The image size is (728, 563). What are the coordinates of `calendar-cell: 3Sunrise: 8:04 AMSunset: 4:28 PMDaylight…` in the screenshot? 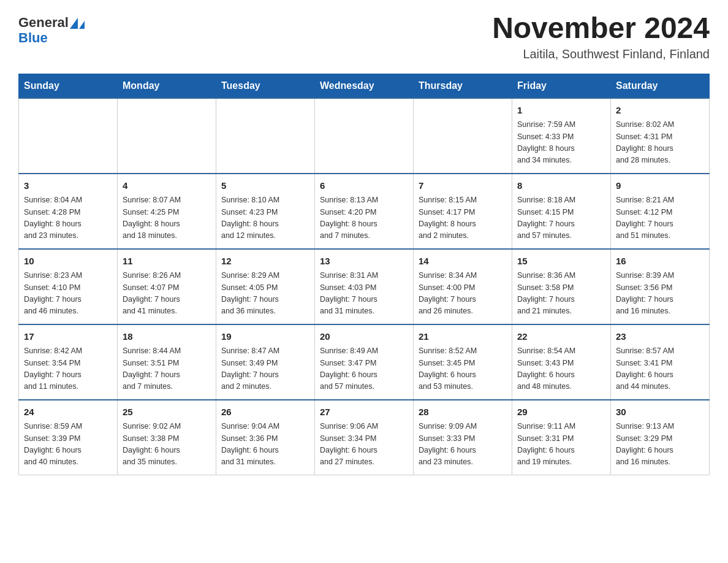 It's located at (69, 211).